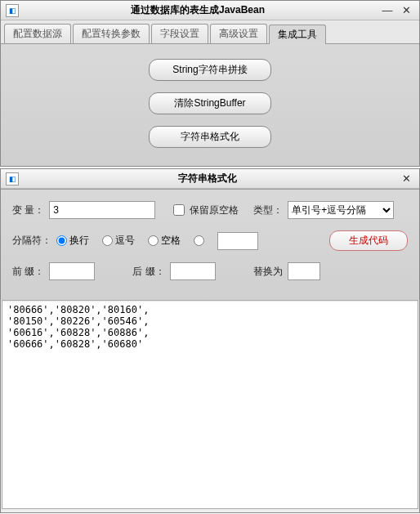 The width and height of the screenshot is (420, 514). Describe the element at coordinates (387, 11) in the screenshot. I see `minimize-button: —` at that location.